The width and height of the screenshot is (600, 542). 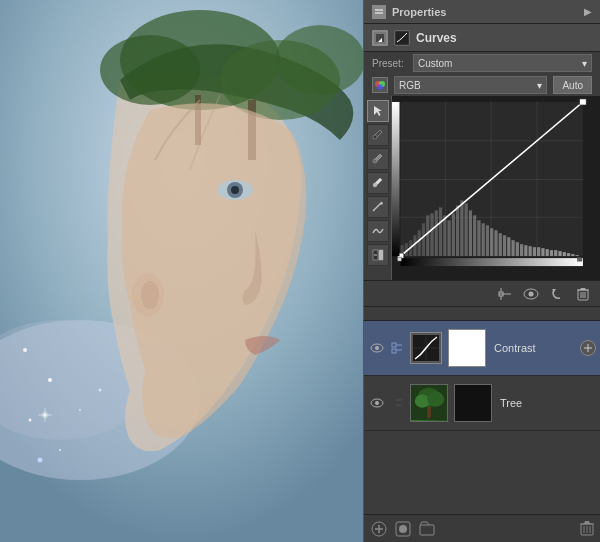 What do you see at coordinates (378, 207) in the screenshot?
I see `curve-draw-button` at bounding box center [378, 207].